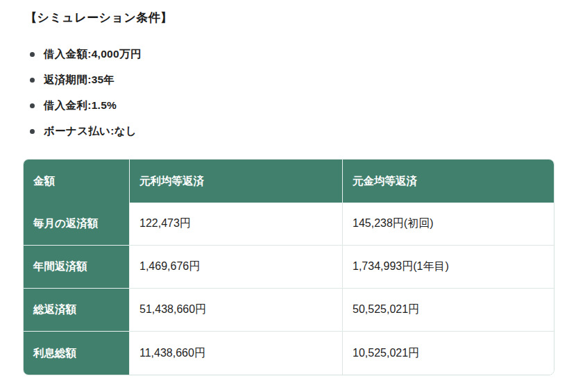 The height and width of the screenshot is (392, 576). What do you see at coordinates (448, 267) in the screenshot?
I see `cell-value: 1,734,993円(1年目)` at bounding box center [448, 267].